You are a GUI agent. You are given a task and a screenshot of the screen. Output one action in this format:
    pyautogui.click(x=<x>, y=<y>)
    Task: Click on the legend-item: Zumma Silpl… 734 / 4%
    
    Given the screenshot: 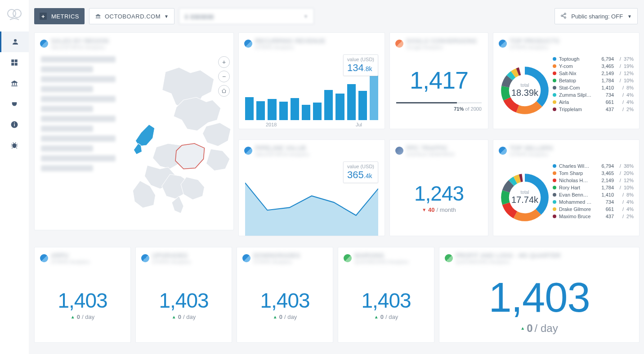 What is the action you would take?
    pyautogui.click(x=593, y=95)
    